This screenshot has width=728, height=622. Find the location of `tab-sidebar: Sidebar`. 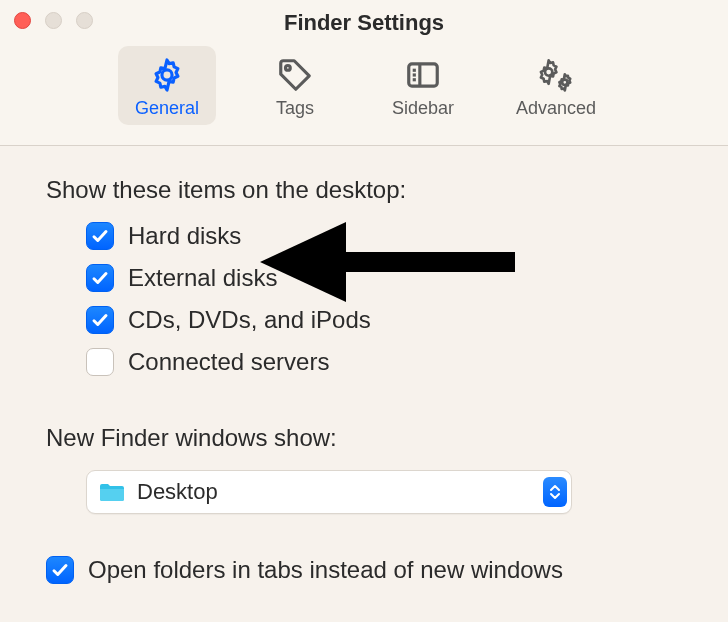

tab-sidebar: Sidebar is located at coordinates (423, 86).